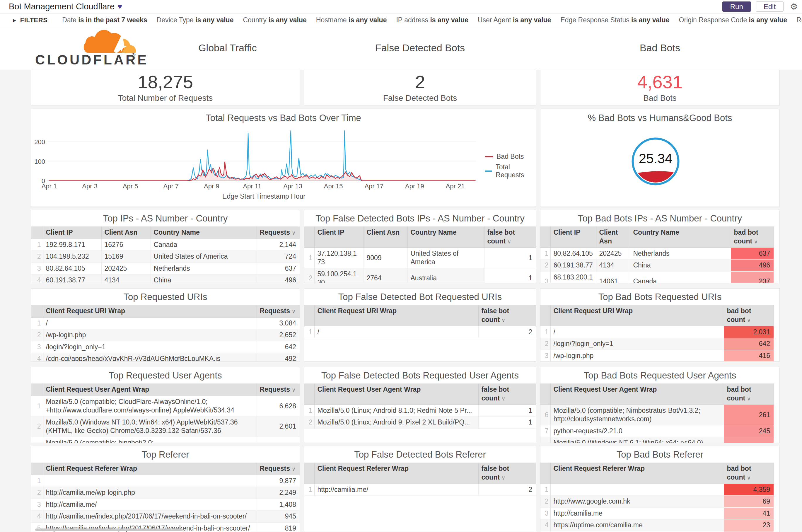  I want to click on table-row: 2Mozilla/5.0 (Windows NT 10.0; Win64; x6…, so click(166, 426).